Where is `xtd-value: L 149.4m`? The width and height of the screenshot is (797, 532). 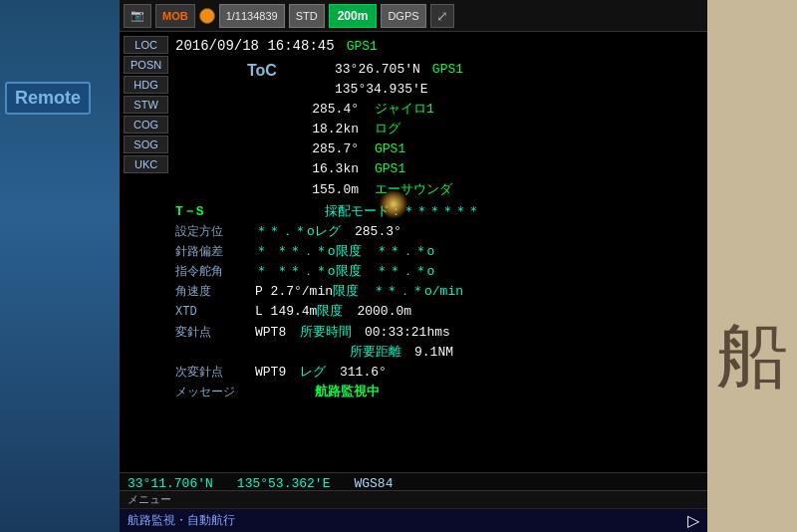 xtd-value: L 149.4m is located at coordinates (286, 312).